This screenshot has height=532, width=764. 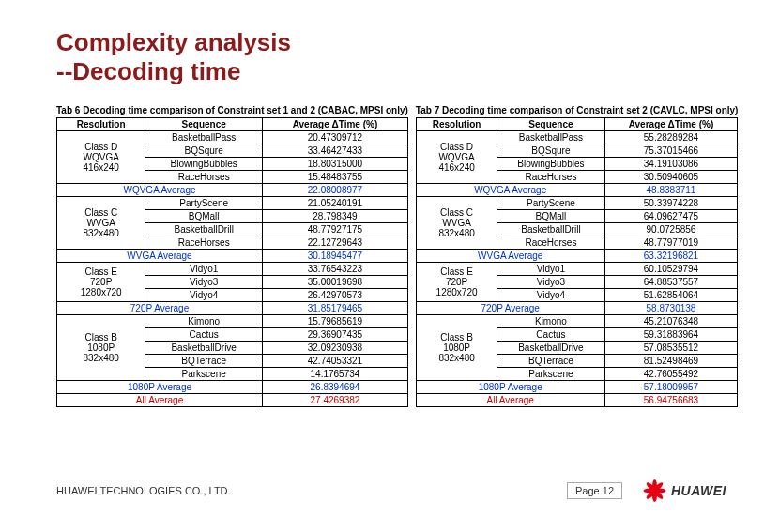 I want to click on average-value: 22.08008977, so click(x=336, y=190).